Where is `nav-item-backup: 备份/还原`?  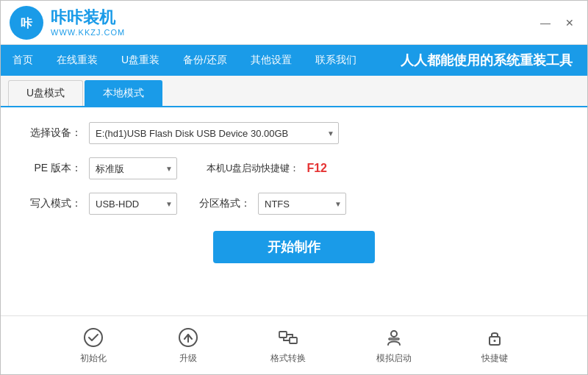 nav-item-backup: 备份/还原 is located at coordinates (205, 60).